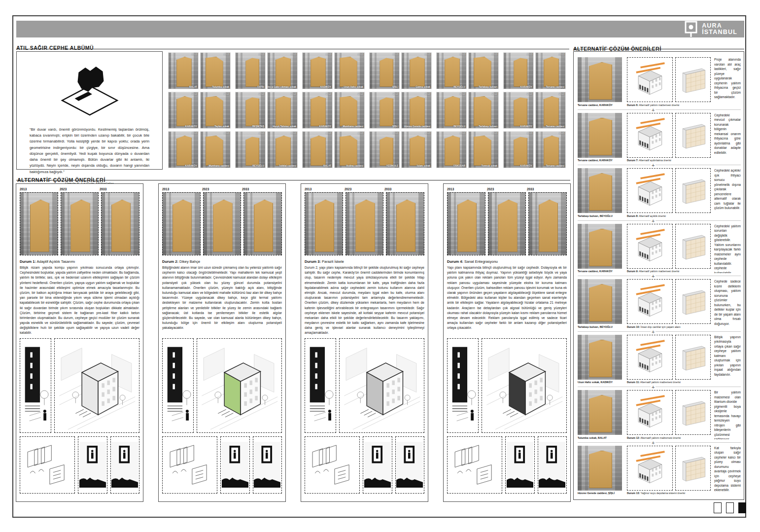 This screenshot has width=760, height=532. I want to click on elevation-diagram-frame, so click(320, 386).